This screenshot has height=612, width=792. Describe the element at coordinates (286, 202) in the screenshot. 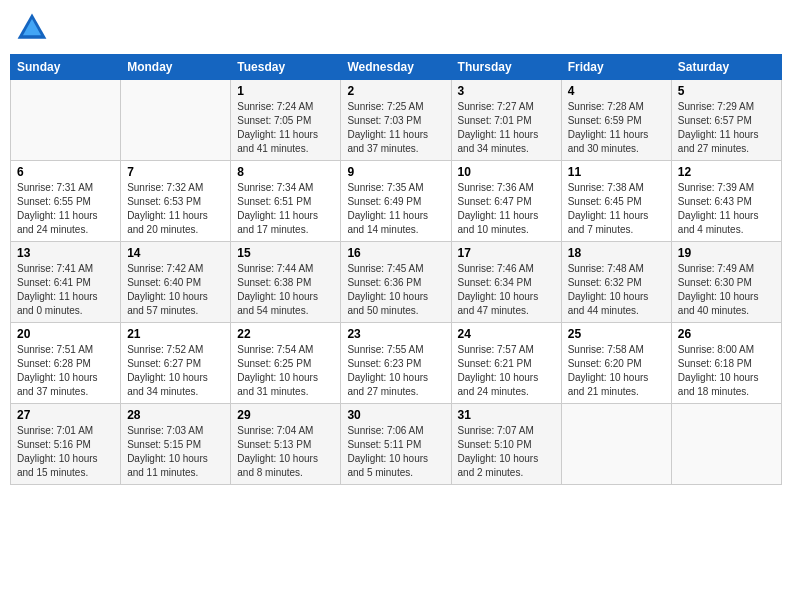

I see `calendar-cell: 8Sunrise: 7:34 AM Sunset: 6:51 PM Daylig…` at that location.